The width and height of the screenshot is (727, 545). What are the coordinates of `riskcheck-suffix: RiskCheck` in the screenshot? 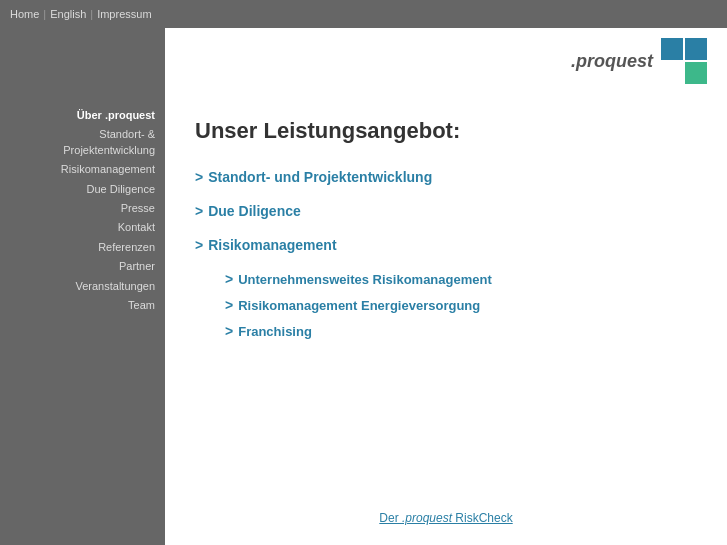 It's located at (482, 518).